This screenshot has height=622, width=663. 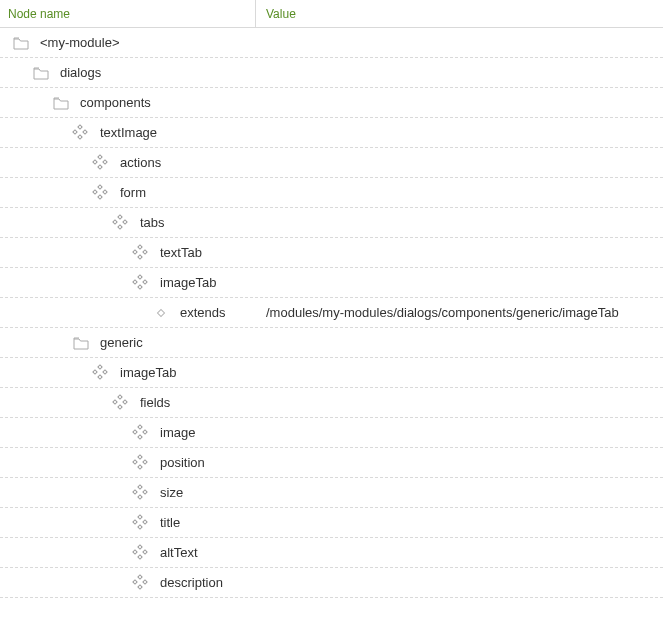 I want to click on node-name-cell: description, so click(x=128, y=582).